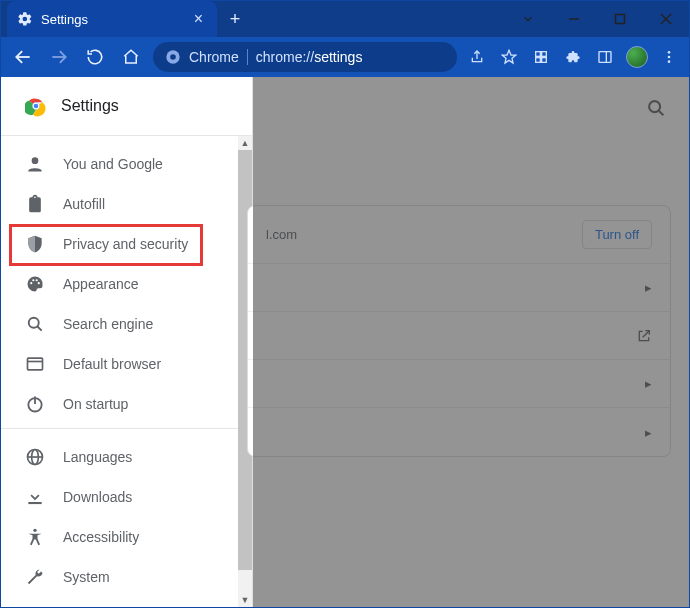 This screenshot has width=690, height=608. I want to click on power-icon, so click(35, 404).